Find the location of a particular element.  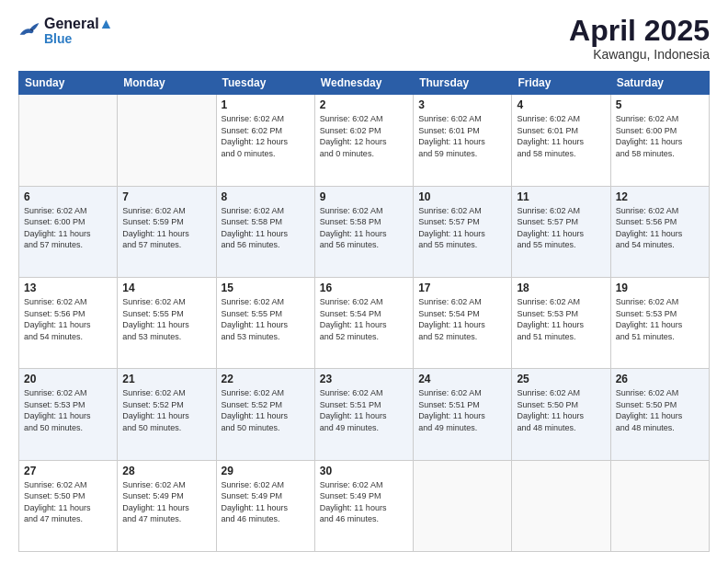

table-cell: 16Sunrise: 6:02 AM Sunset: 5:54 PM Dayli… is located at coordinates (364, 322).